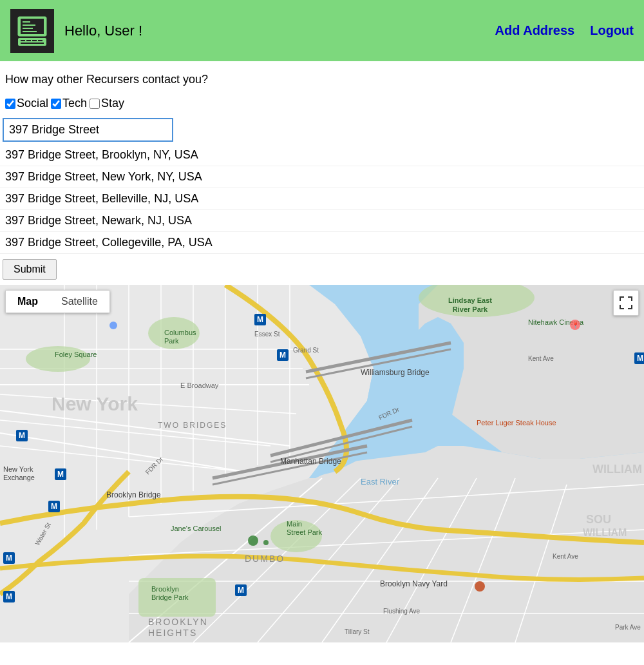 The width and height of the screenshot is (644, 665). Describe the element at coordinates (76, 354) in the screenshot. I see `svg-text: Foley Square` at that location.